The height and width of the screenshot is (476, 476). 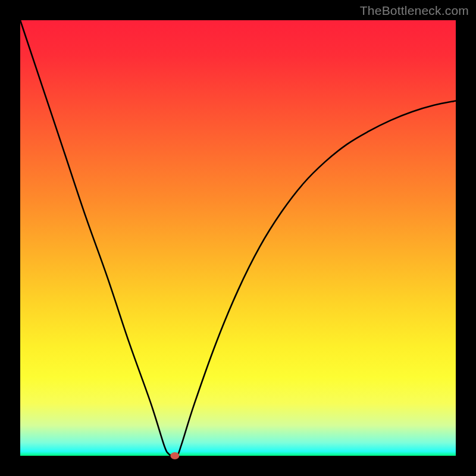 I want to click on watermark-text: TheBottleneck.com, so click(x=414, y=11).